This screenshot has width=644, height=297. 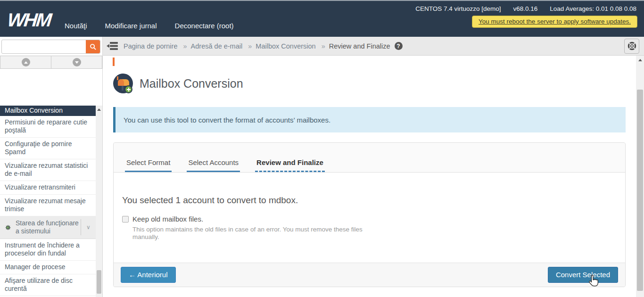 I want to click on support-button, so click(x=632, y=46).